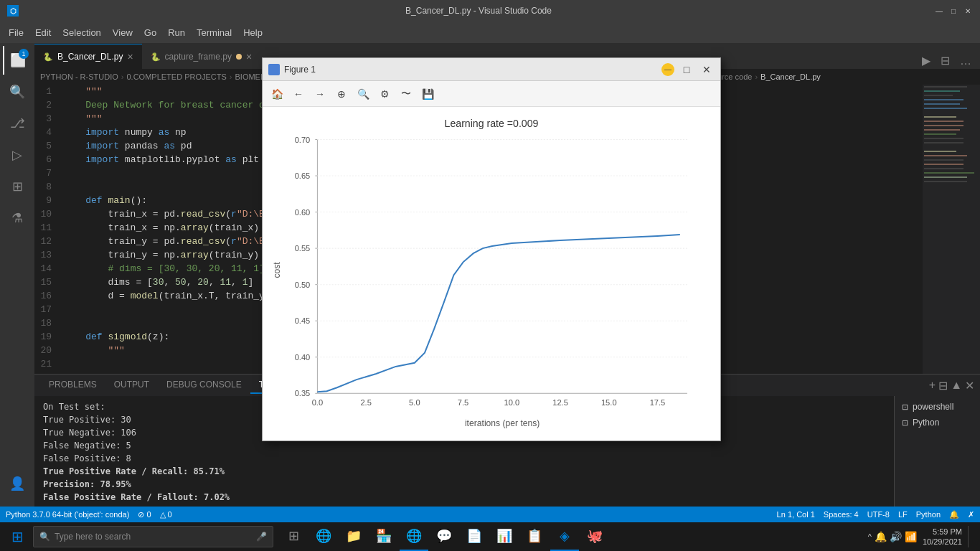  I want to click on panel-tab-debug: DEBUG CONSOLE, so click(204, 385).